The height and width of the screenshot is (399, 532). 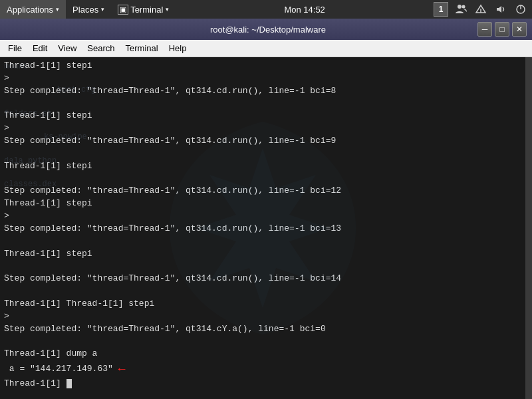 What do you see at coordinates (168, 9) in the screenshot?
I see `terminal-arrow: ▾` at bounding box center [168, 9].